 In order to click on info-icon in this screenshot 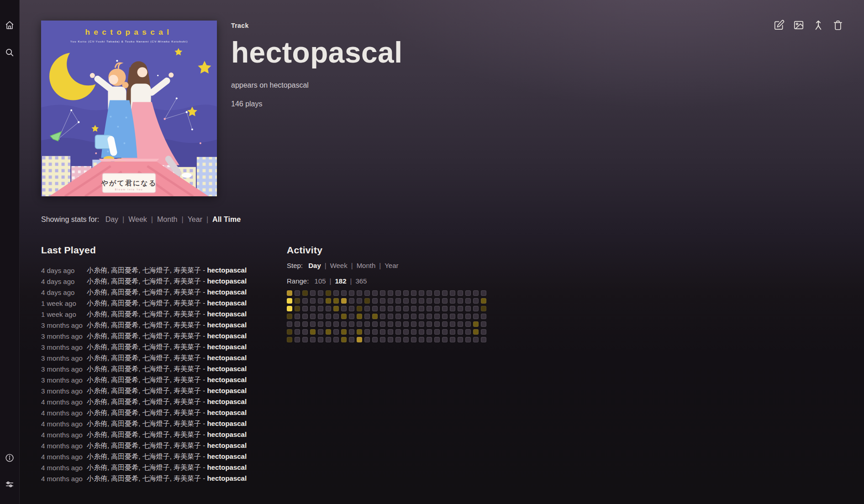, I will do `click(10, 458)`.